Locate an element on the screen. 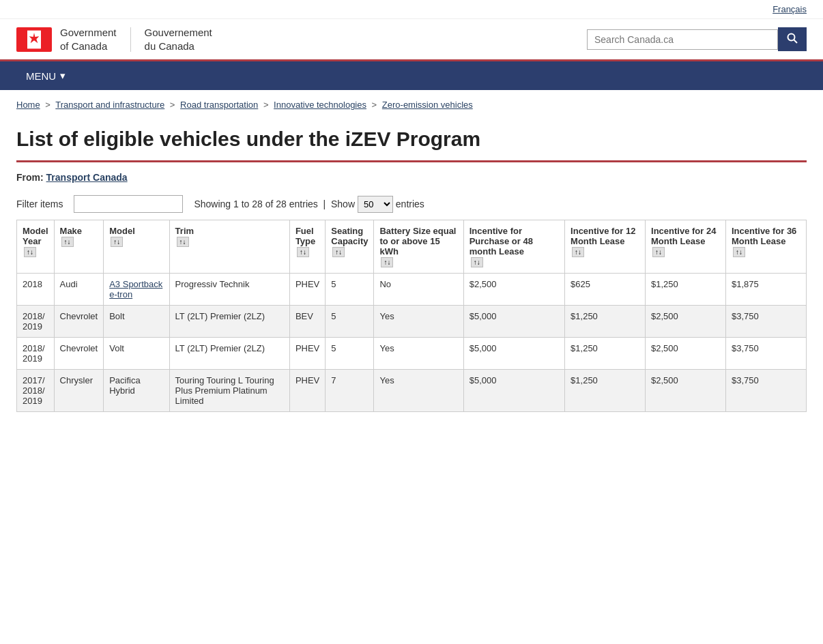  table-row: 2018/ 2019ChevroletBoltLT (2LT) Premier … is located at coordinates (412, 322).